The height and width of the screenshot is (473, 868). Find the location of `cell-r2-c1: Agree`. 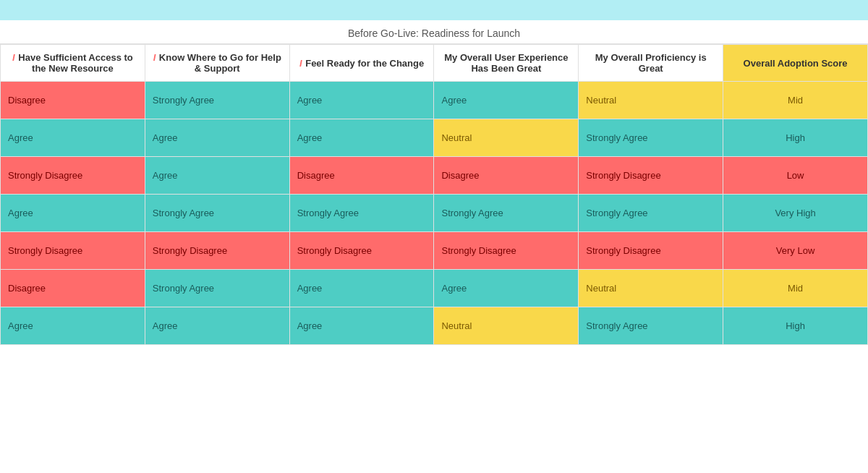

cell-r2-c1: Agree is located at coordinates (217, 176).